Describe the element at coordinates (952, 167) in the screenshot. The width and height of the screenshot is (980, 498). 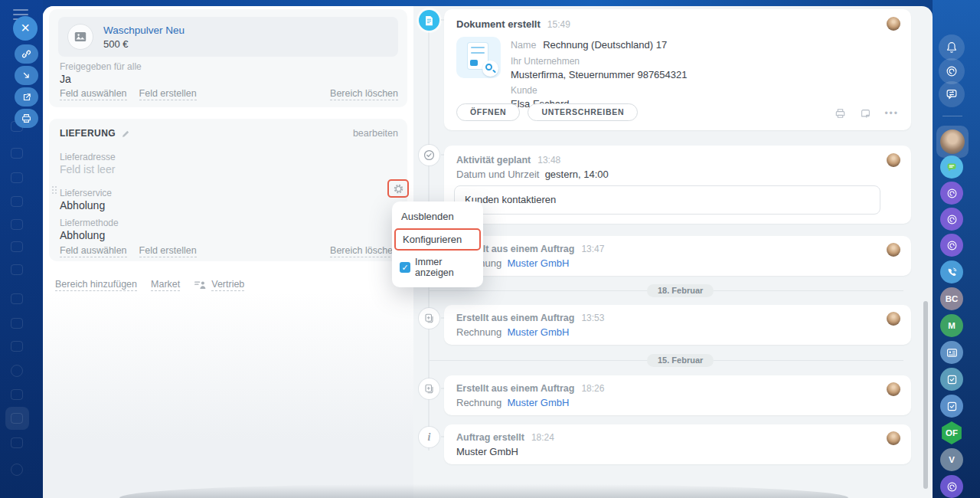
I see `chat-bubble-icon` at that location.